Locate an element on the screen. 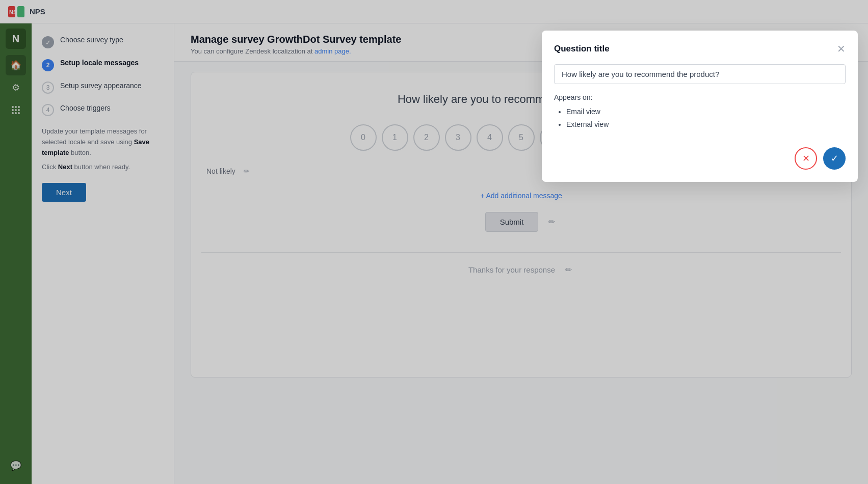 Image resolution: width=868 pixels, height=484 pixels. question-title-modal: Question title ✕ Appears on: Email view … is located at coordinates (700, 106).